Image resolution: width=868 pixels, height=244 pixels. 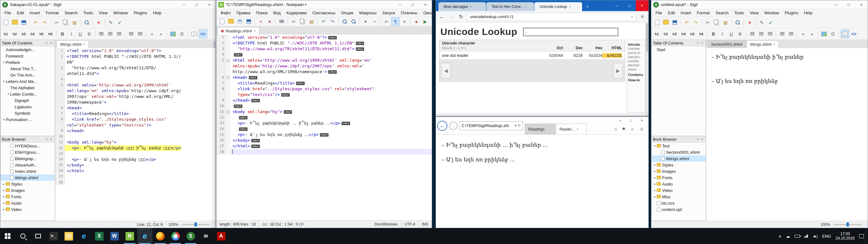 What do you see at coordinates (702, 140) in the screenshot?
I see `close-panel-icon: ×` at bounding box center [702, 140].